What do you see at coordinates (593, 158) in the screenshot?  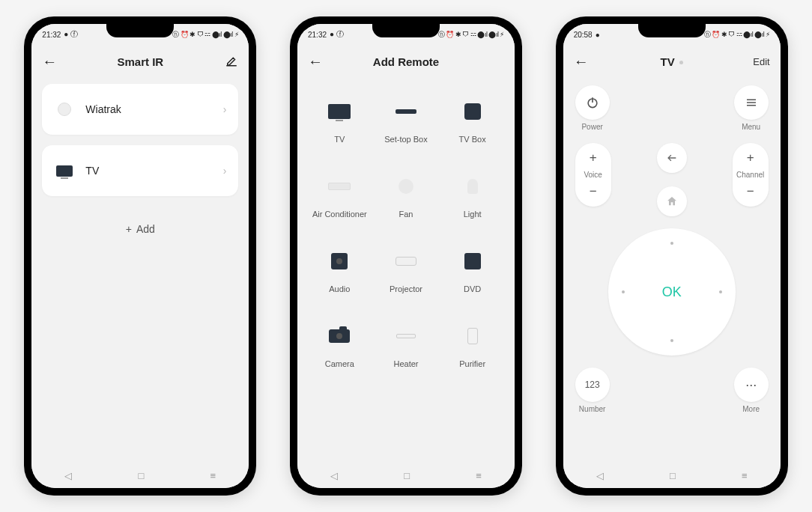 I see `voice-up-button: +` at bounding box center [593, 158].